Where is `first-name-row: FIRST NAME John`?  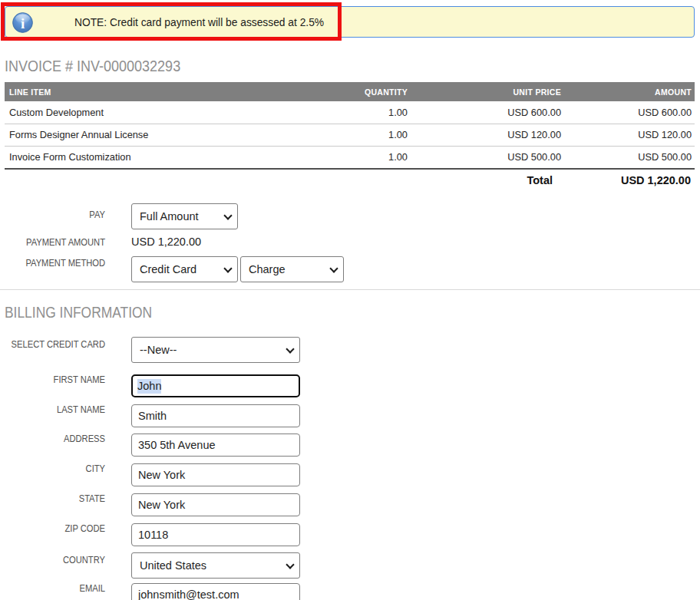 first-name-row: FIRST NAME John is located at coordinates (150, 386).